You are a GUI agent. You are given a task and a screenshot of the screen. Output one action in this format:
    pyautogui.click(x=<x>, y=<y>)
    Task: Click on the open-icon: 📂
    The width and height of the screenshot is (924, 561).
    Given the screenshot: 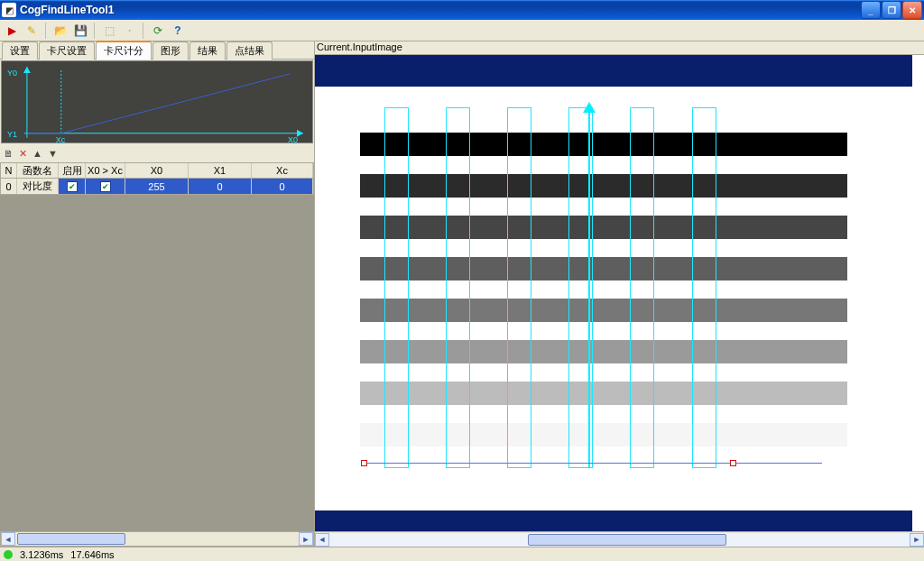 What is the action you would take?
    pyautogui.click(x=60, y=31)
    